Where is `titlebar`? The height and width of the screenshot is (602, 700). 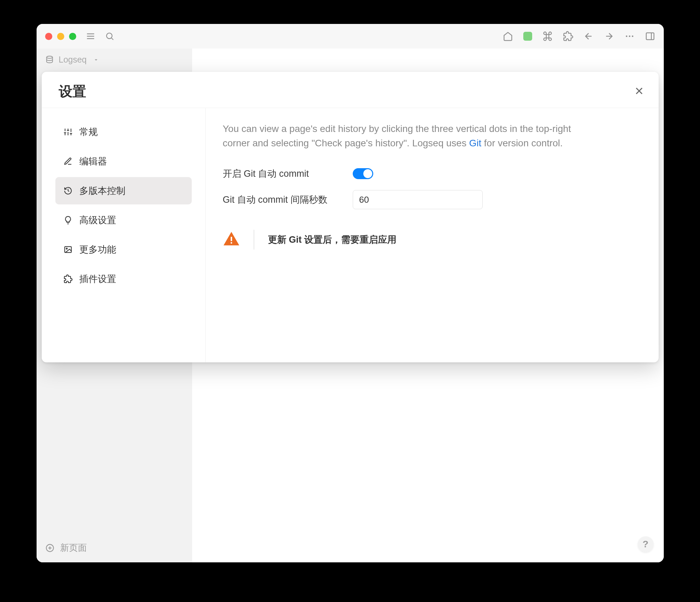 titlebar is located at coordinates (350, 36).